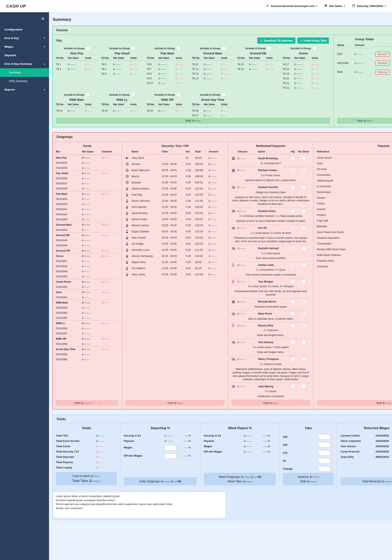  What do you see at coordinates (202, 238) in the screenshot?
I see `staff-rate: £10.00` at bounding box center [202, 238].